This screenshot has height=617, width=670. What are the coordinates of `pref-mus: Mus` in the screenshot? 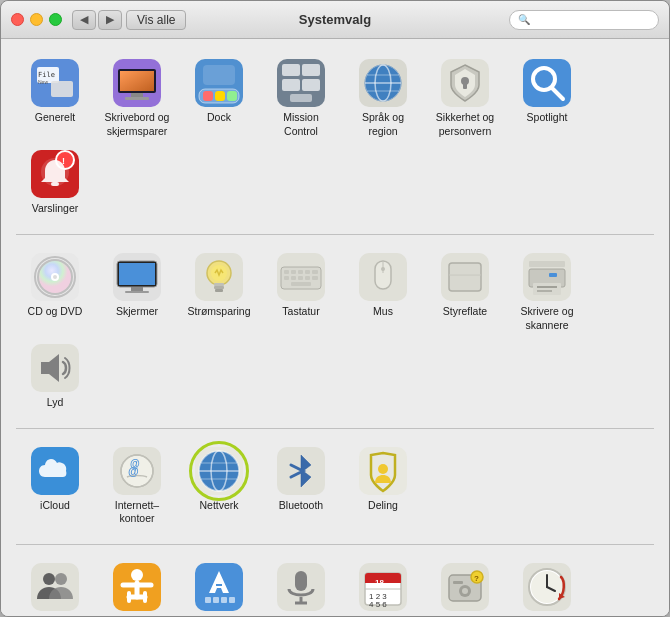 It's located at (383, 292).